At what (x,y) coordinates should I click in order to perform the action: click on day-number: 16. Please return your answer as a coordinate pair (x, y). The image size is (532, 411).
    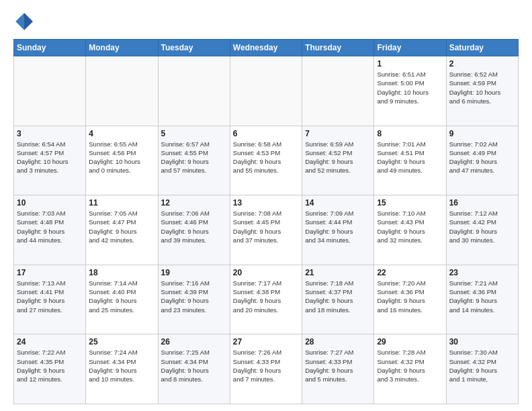
    Looking at the image, I should click on (482, 203).